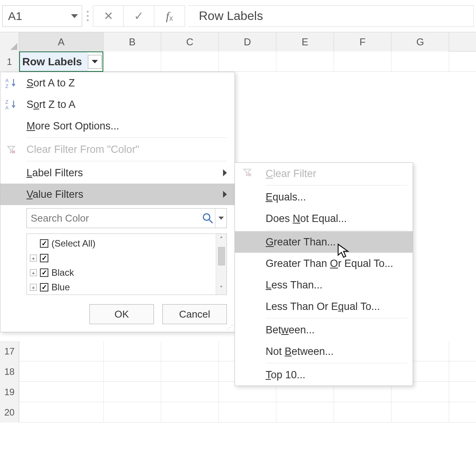 The image size is (476, 472). Describe the element at coordinates (61, 412) in the screenshot. I see `cell-a20` at that location.